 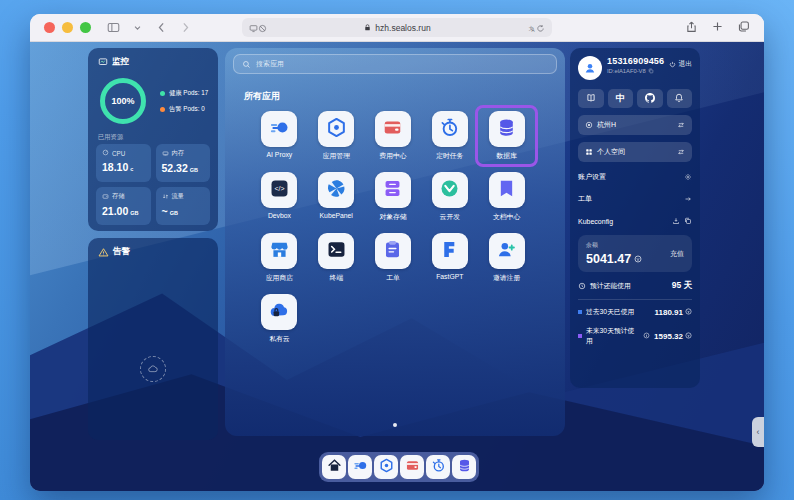 What do you see at coordinates (450, 136) in the screenshot?
I see `app-定时任务: 定时任务` at bounding box center [450, 136].